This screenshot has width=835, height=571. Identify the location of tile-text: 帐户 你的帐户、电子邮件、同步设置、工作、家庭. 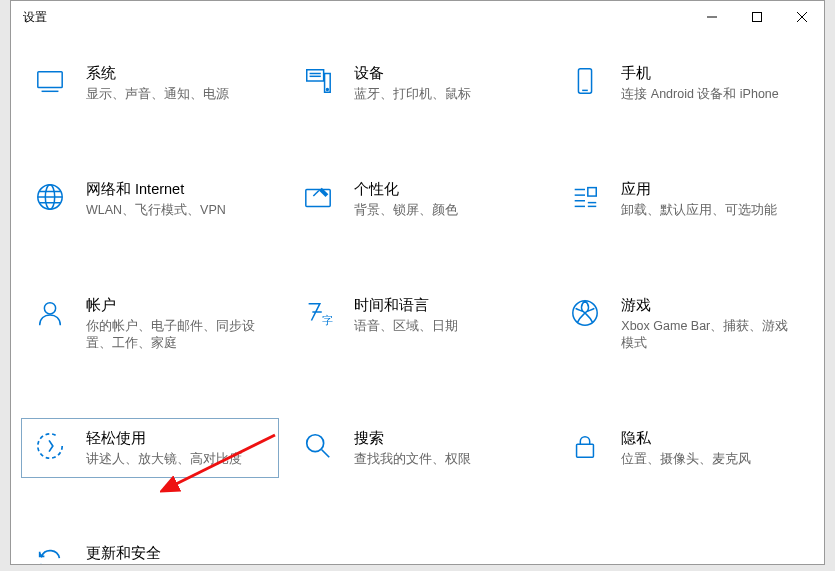
(176, 324).